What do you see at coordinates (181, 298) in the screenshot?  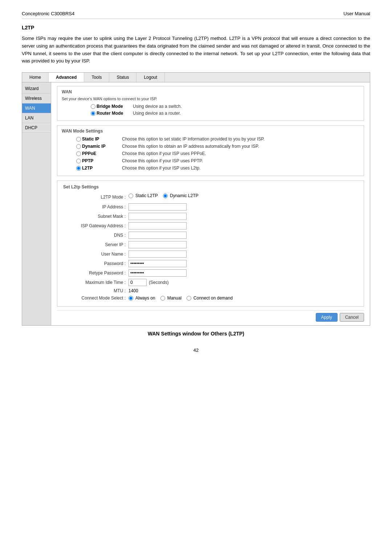 I see `connect-mode-options: Always on Manual Connect on demand` at bounding box center [181, 298].